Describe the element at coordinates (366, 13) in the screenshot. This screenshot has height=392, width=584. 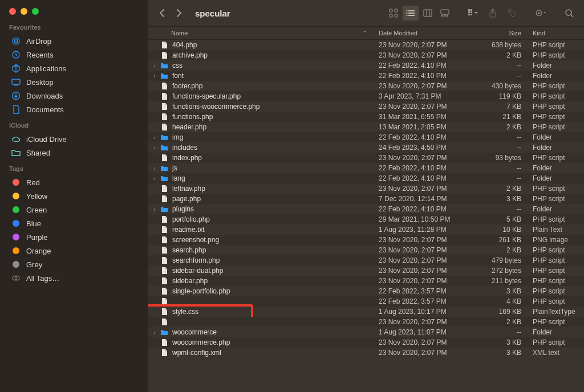
I see `toolbar: specular` at that location.